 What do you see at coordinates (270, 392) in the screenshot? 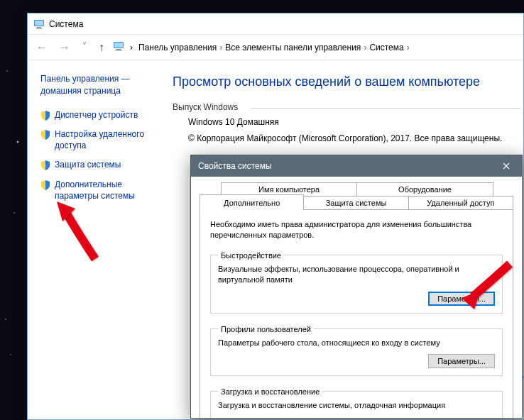
I see `startup-legend: Загрузка и восстановление` at bounding box center [270, 392].